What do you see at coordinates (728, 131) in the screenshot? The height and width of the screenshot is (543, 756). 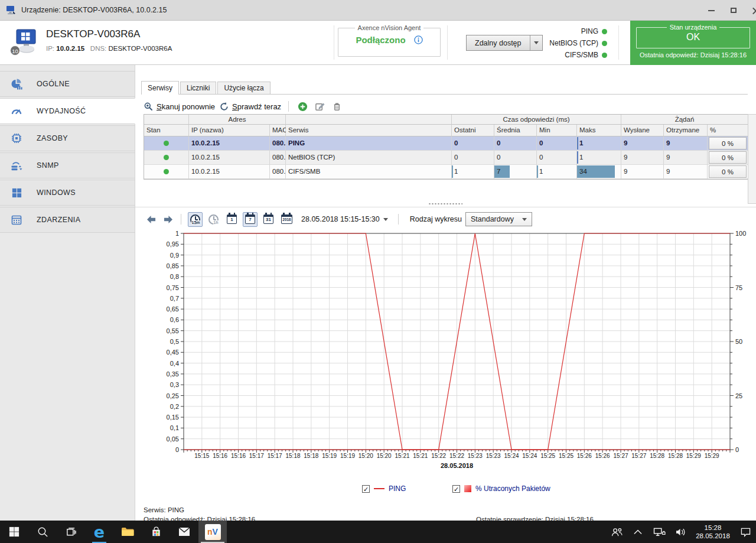 I see `table-column-header: % utraconych` at bounding box center [728, 131].